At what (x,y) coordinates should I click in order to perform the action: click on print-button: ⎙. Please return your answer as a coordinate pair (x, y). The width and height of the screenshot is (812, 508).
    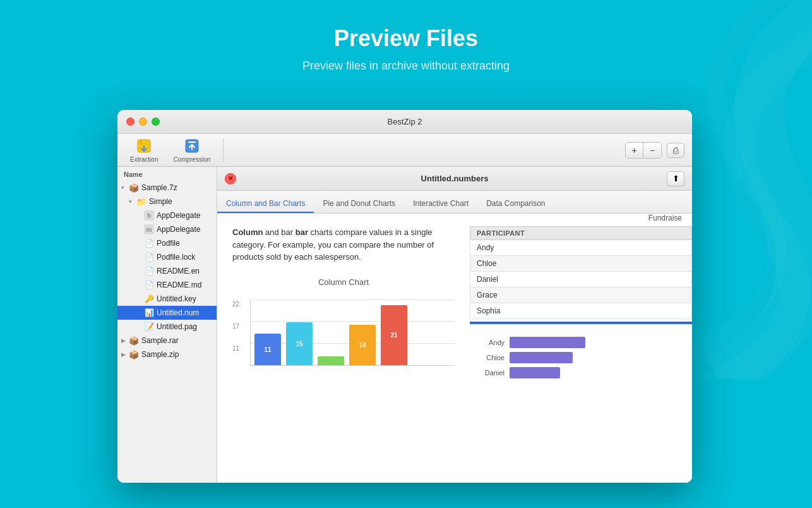
    Looking at the image, I should click on (676, 150).